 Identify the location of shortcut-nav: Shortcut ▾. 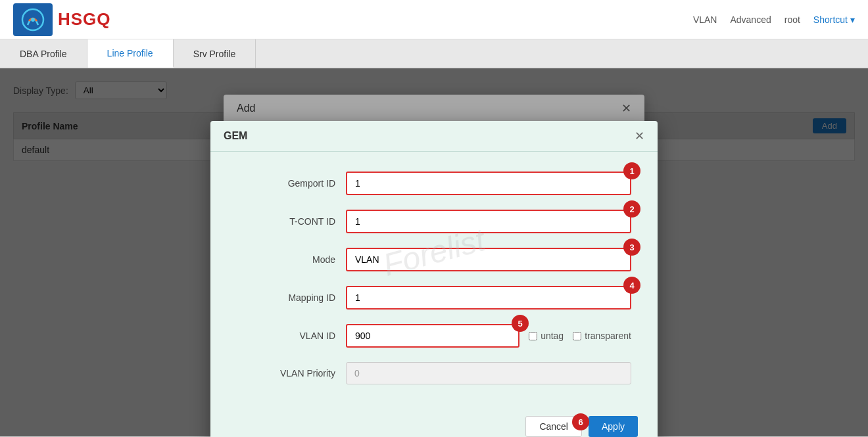
(834, 20).